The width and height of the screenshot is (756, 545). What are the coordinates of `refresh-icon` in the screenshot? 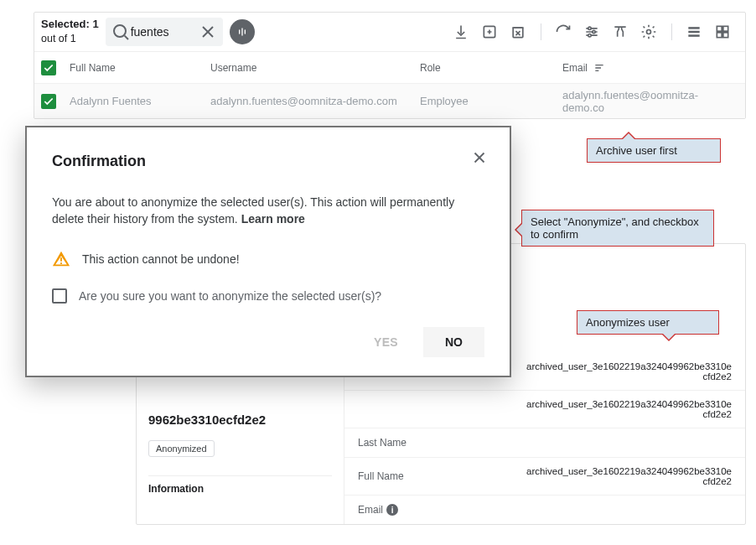 It's located at (563, 32).